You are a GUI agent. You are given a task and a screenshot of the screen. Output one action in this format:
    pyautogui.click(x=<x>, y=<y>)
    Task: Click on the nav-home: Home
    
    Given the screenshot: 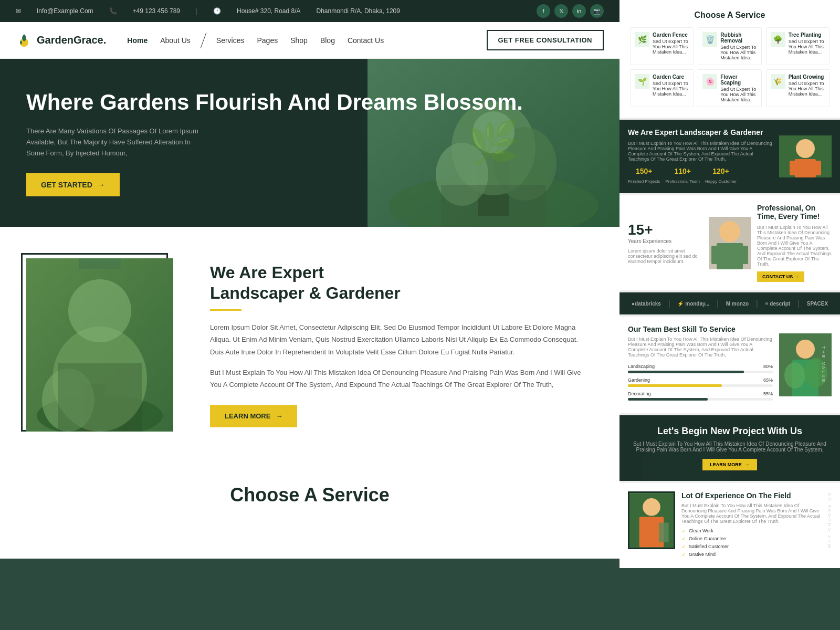 What is the action you would take?
    pyautogui.click(x=138, y=40)
    